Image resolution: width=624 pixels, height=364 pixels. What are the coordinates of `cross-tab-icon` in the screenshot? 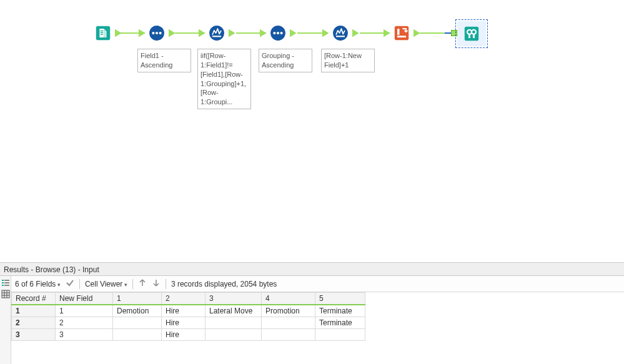 It's located at (402, 33).